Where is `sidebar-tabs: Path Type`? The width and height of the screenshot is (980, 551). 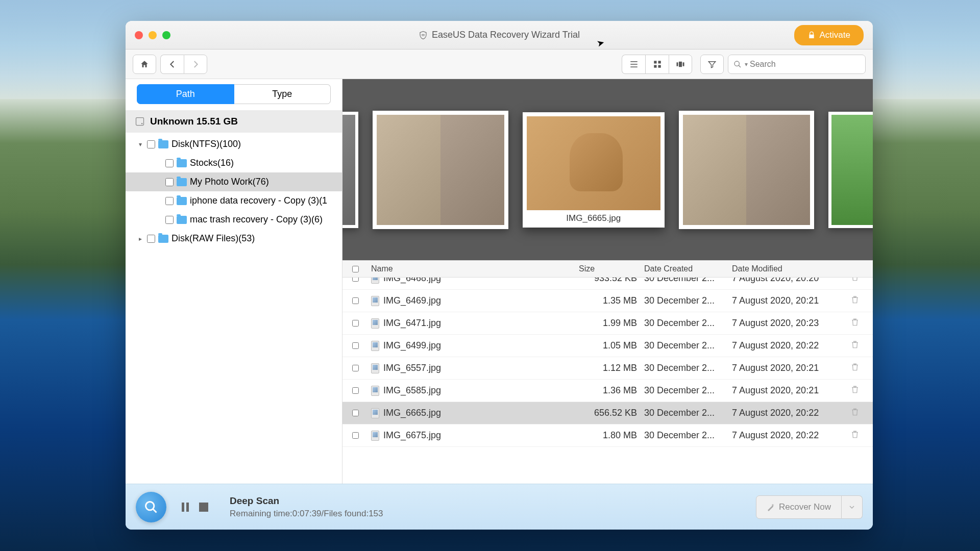
sidebar-tabs: Path Type is located at coordinates (234, 92).